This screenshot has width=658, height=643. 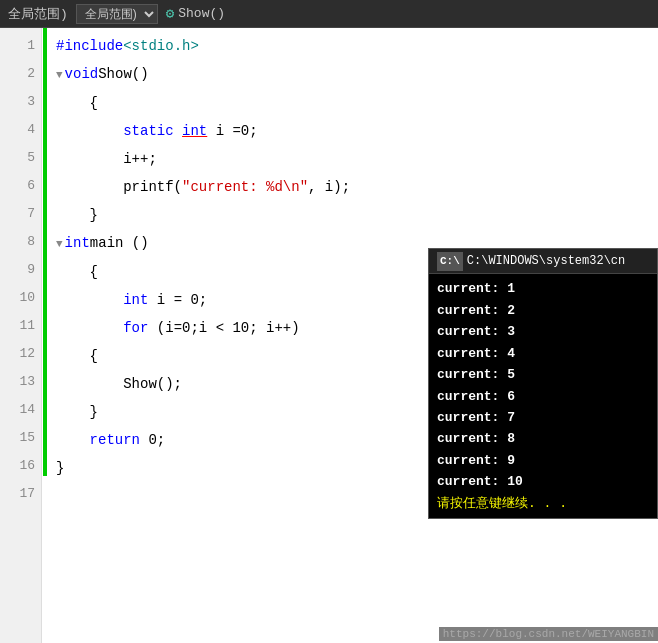 I want to click on terminal-output-line: current: 1, so click(x=543, y=288).